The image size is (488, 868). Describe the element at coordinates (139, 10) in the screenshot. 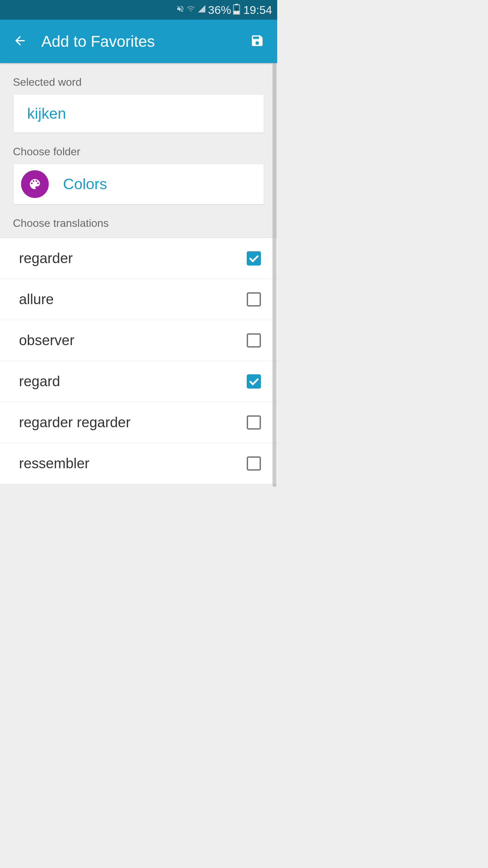

I see `status-bar: 36% 19:54` at that location.